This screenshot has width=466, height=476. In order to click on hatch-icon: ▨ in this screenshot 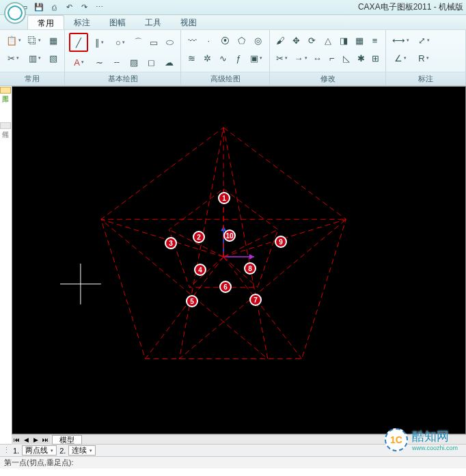, I will do `click(134, 62)`.